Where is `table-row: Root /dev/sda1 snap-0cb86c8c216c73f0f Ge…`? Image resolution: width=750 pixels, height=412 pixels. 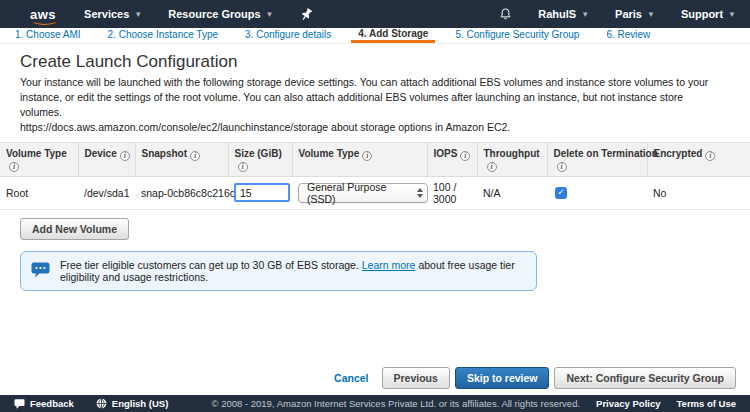 table-row: Root /dev/sda1 snap-0cb86c8c216c73f0f Ge… is located at coordinates (375, 192).